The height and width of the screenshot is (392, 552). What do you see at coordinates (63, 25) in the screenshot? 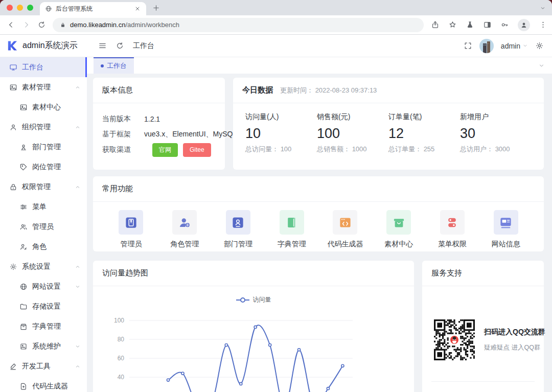
I see `lock-icon` at bounding box center [63, 25].